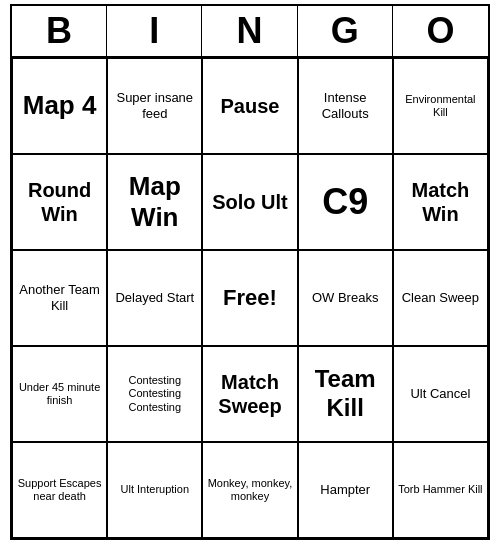 The image size is (500, 544). I want to click on cell-r2-c3: OW Breaks, so click(346, 298).